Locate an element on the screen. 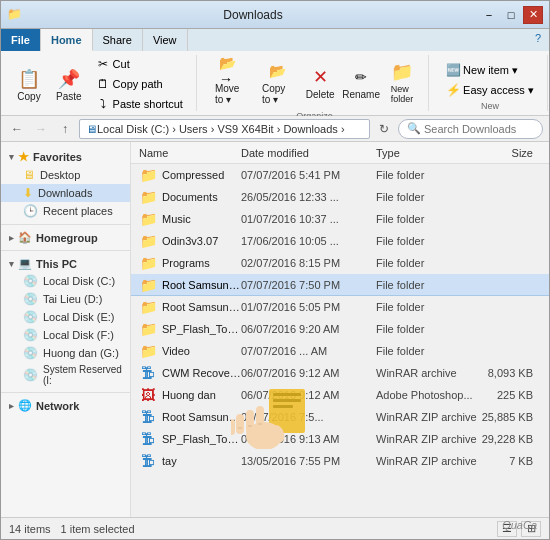  this-pc-label: This PC is located at coordinates (56, 264).